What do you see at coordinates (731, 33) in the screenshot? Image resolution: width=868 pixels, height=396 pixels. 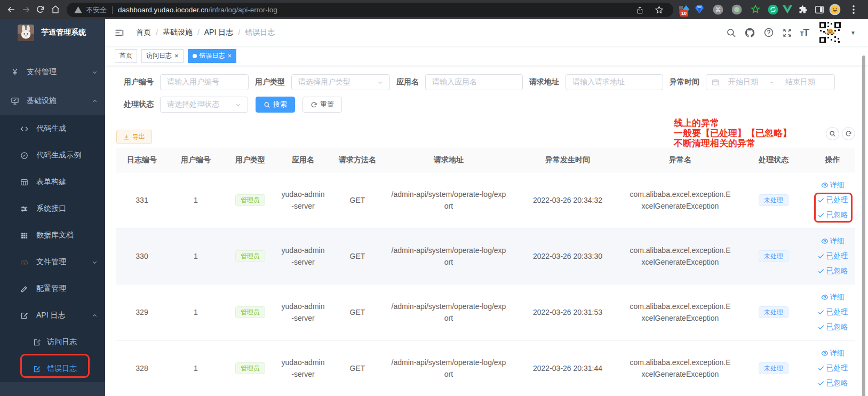 I see `header-search-icon` at bounding box center [731, 33].